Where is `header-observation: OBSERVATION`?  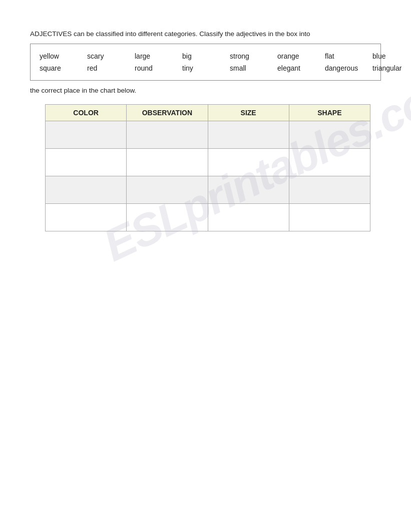
header-observation: OBSERVATION is located at coordinates (167, 113).